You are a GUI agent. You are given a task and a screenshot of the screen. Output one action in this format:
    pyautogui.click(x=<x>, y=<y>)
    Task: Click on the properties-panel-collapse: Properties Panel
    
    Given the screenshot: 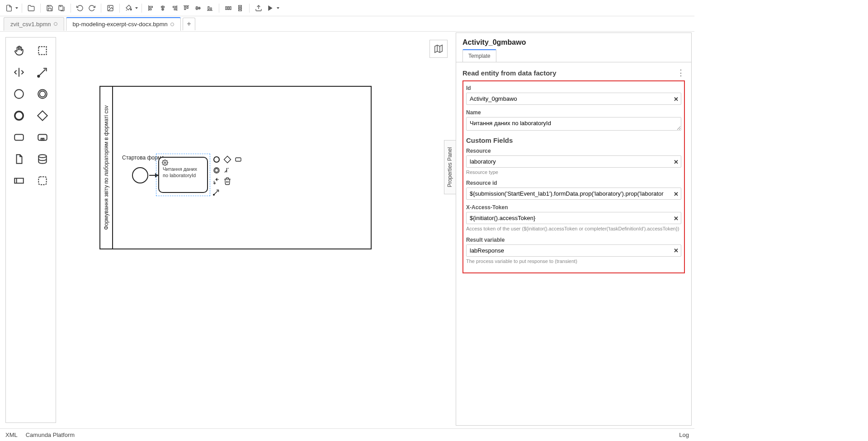 What is the action you would take?
    pyautogui.click(x=450, y=167)
    